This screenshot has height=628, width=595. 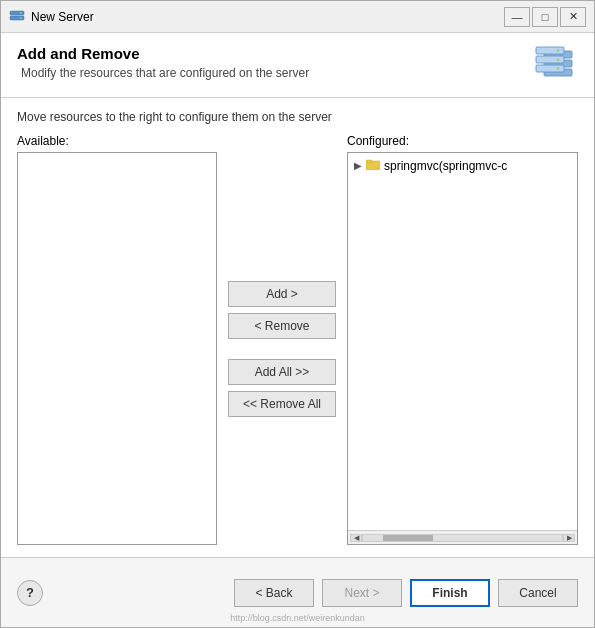 I want to click on header-text: Add and Remove Modify the resources that…, so click(x=163, y=62).